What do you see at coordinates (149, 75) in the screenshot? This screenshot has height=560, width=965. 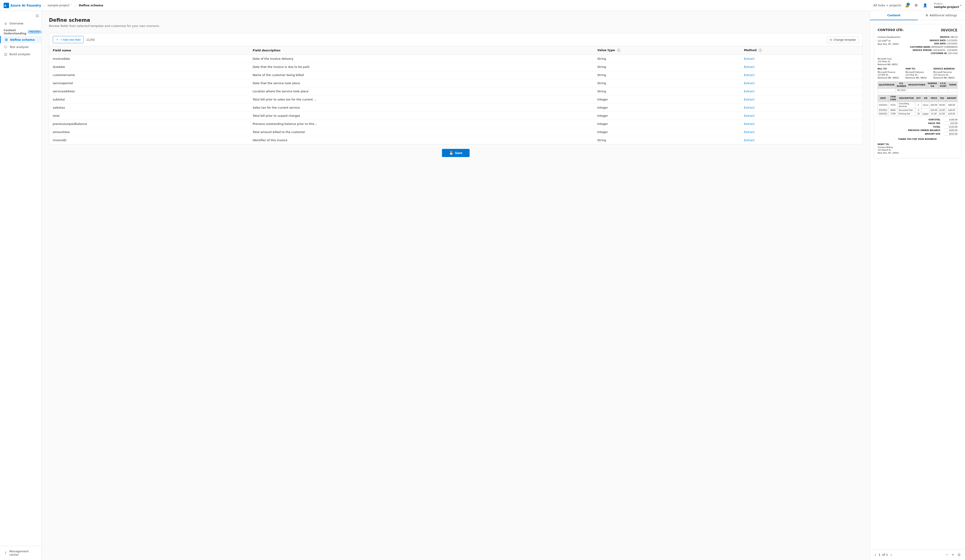 I see `cell-field-name: customername` at bounding box center [149, 75].